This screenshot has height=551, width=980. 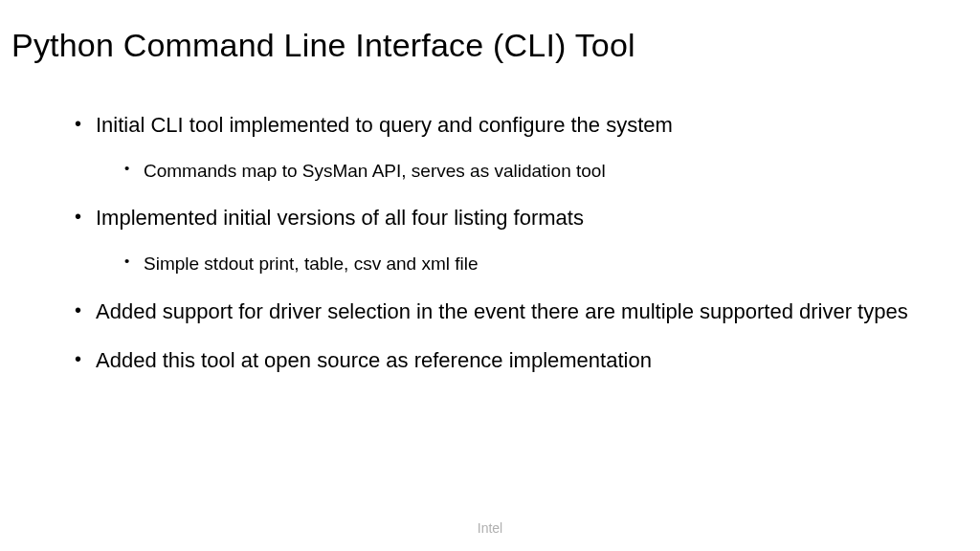 I want to click on bullet-text: Implemented initial versions of all four…, so click(x=340, y=218).